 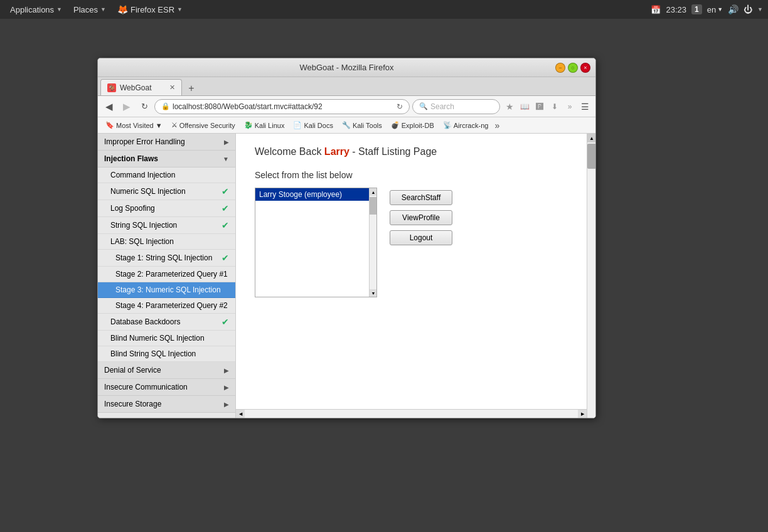 What do you see at coordinates (167, 142) in the screenshot?
I see `sidebar-item-improper-error: Improper Error Handling ▶` at bounding box center [167, 142].